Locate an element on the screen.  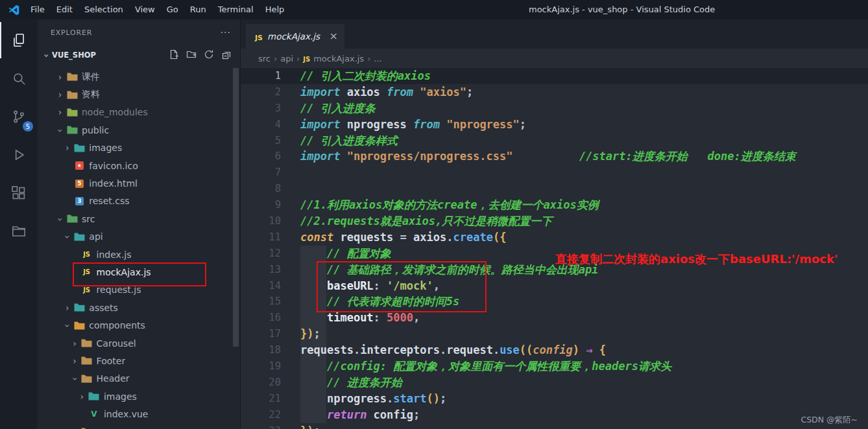
tree-item-index.js: JSindex.js is located at coordinates (139, 254).